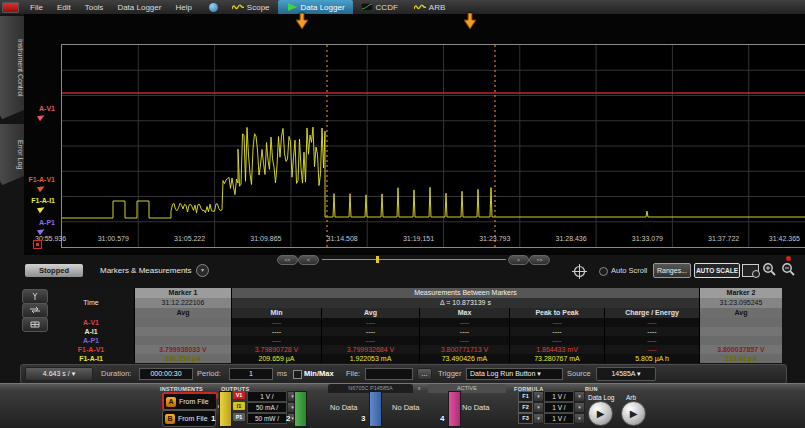 Image resolution: width=805 pixels, height=428 pixels. What do you see at coordinates (36, 222) in the screenshot?
I see `trace-label-a-p1: A-P1` at bounding box center [36, 222].